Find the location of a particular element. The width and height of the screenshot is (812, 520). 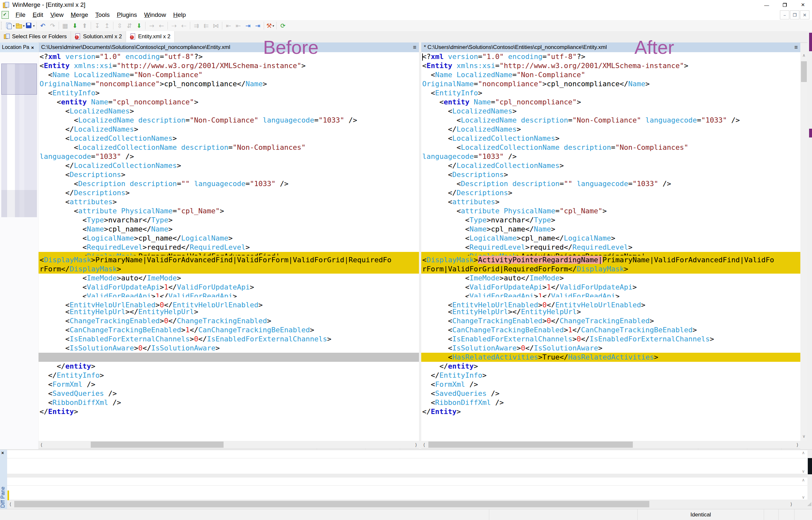

code-line: <attributes> is located at coordinates (611, 202).